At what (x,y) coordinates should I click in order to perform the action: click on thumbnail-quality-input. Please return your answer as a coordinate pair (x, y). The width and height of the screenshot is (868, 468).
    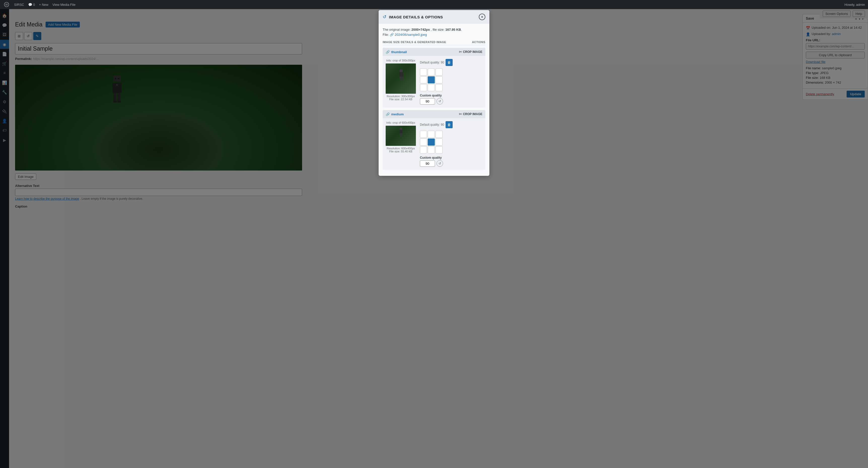
    Looking at the image, I should click on (427, 101).